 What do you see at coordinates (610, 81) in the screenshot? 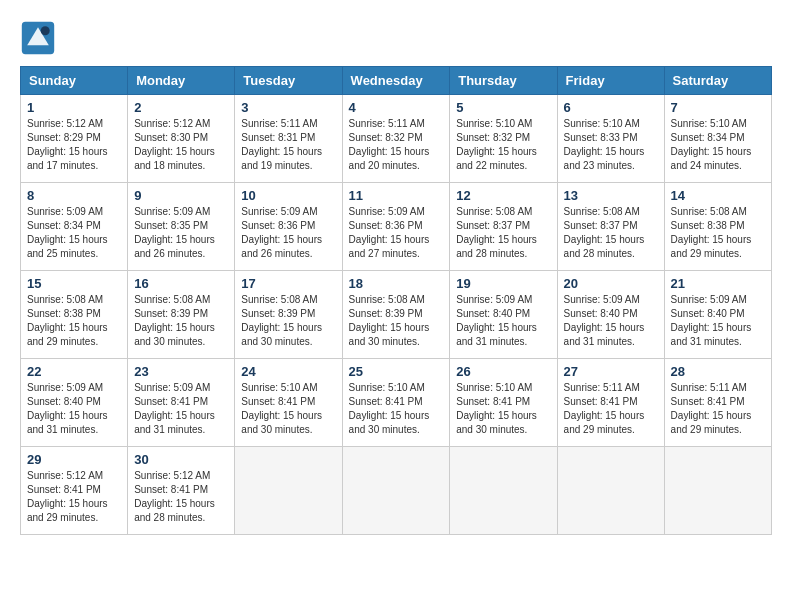
I see `weekday-header-friday: Friday` at bounding box center [610, 81].